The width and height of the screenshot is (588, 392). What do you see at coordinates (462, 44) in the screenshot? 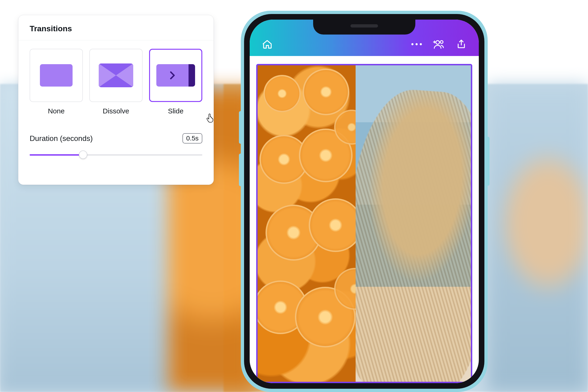
I see `share-icon` at bounding box center [462, 44].